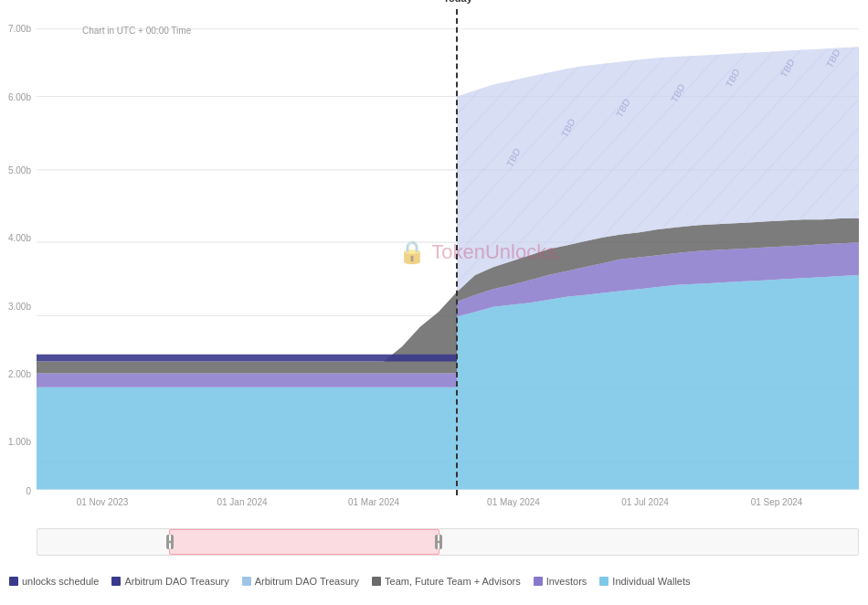  What do you see at coordinates (301, 581) in the screenshot?
I see `legend-item-arbitrum-light: Arbitrum DAO Treasury` at bounding box center [301, 581].